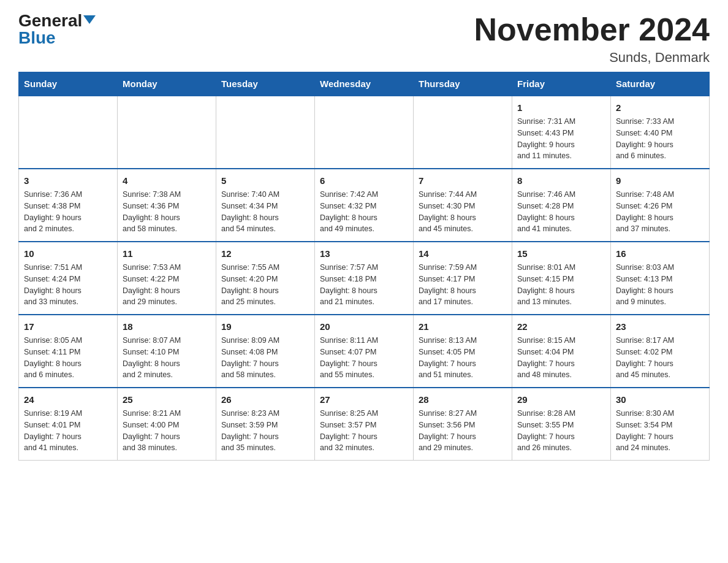  Describe the element at coordinates (364, 85) in the screenshot. I see `header-wednesday: Wednesday` at that location.